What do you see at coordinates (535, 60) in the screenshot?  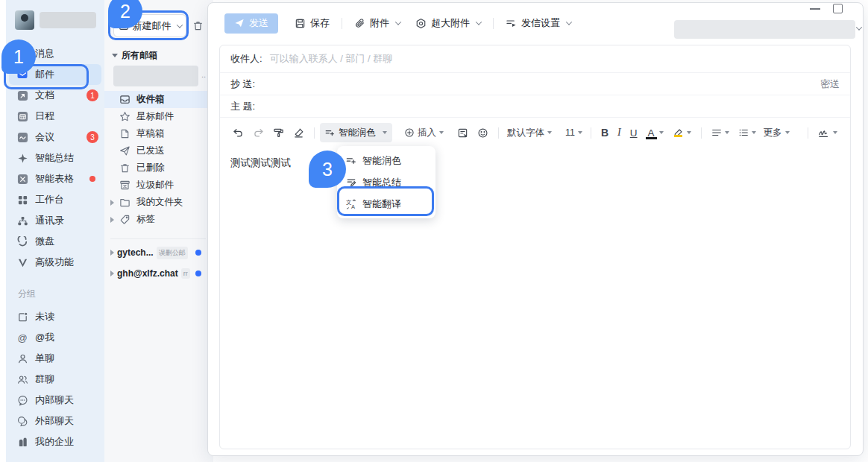 I see `to-field: 收件人: 可以输入联系人 / 部门 / 群聊` at bounding box center [535, 60].